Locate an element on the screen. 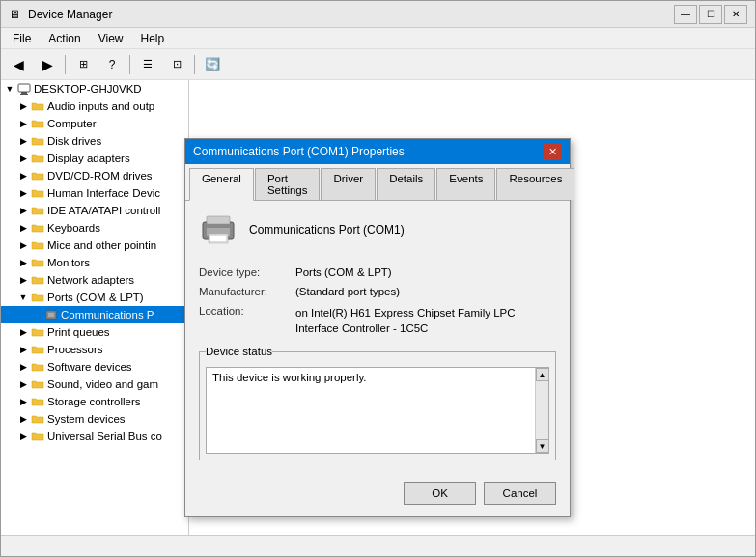  toolbar-refresh: 🔄 is located at coordinates (212, 65).